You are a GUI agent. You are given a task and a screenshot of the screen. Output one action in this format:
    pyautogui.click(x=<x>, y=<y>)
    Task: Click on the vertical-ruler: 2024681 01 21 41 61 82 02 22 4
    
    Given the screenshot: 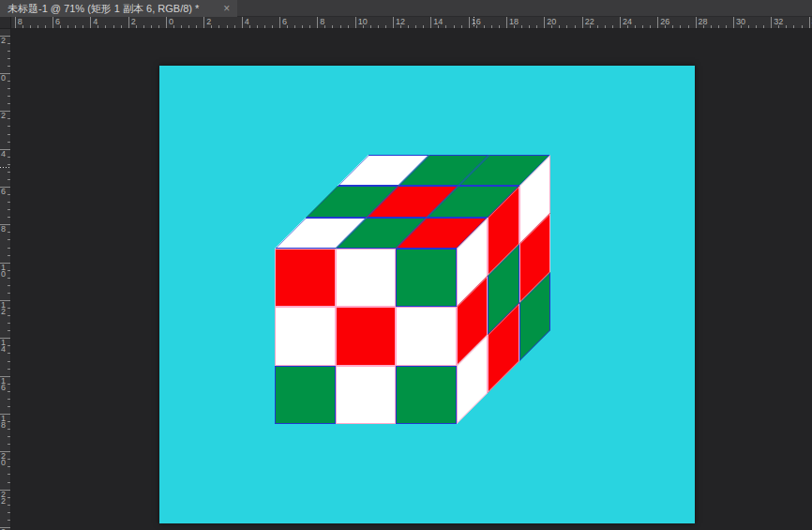 What is the action you would take?
    pyautogui.click(x=6, y=280)
    